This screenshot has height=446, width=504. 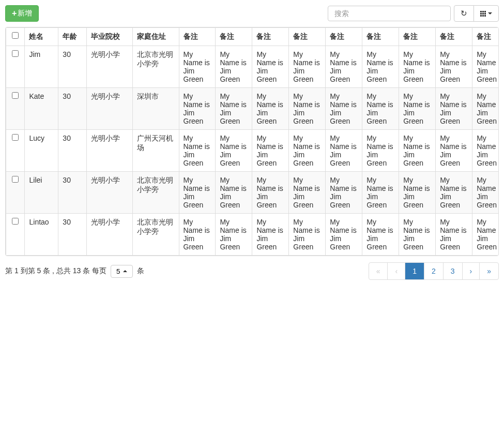 I want to click on page-item: ›, so click(x=471, y=271).